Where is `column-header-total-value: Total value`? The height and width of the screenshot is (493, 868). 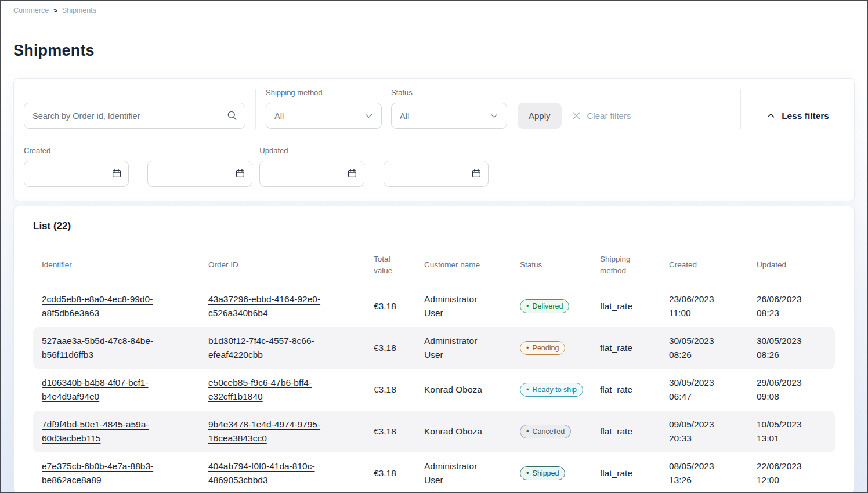
column-header-total-value: Total value is located at coordinates (387, 264).